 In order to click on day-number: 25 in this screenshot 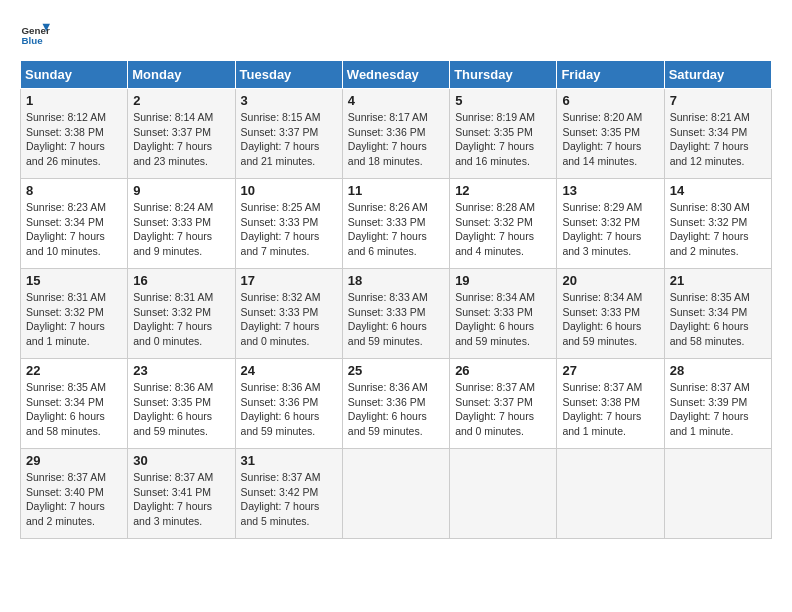, I will do `click(396, 370)`.